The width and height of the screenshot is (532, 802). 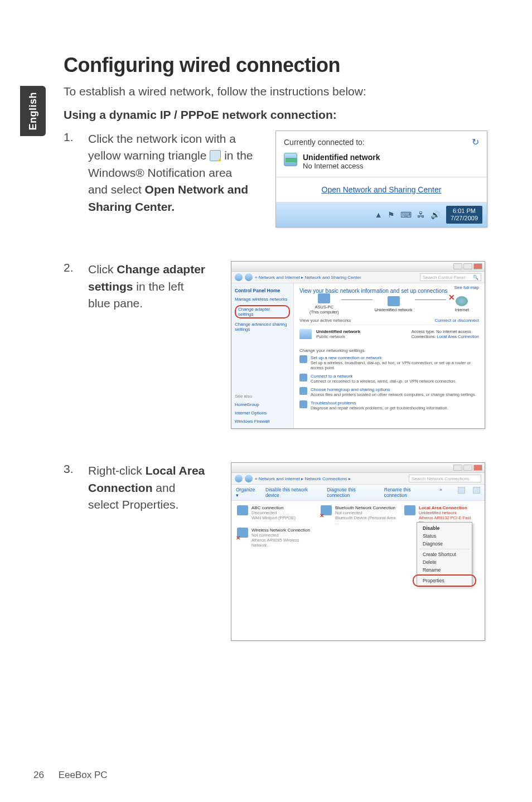 I want to click on menu-create-shortcut: Create Shortcut, so click(x=444, y=554).